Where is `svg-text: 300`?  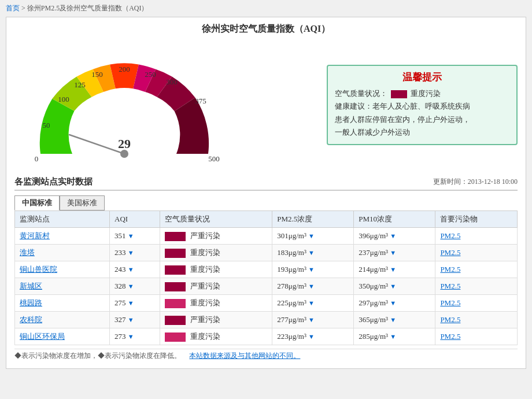 svg-text: 300 is located at coordinates (172, 82).